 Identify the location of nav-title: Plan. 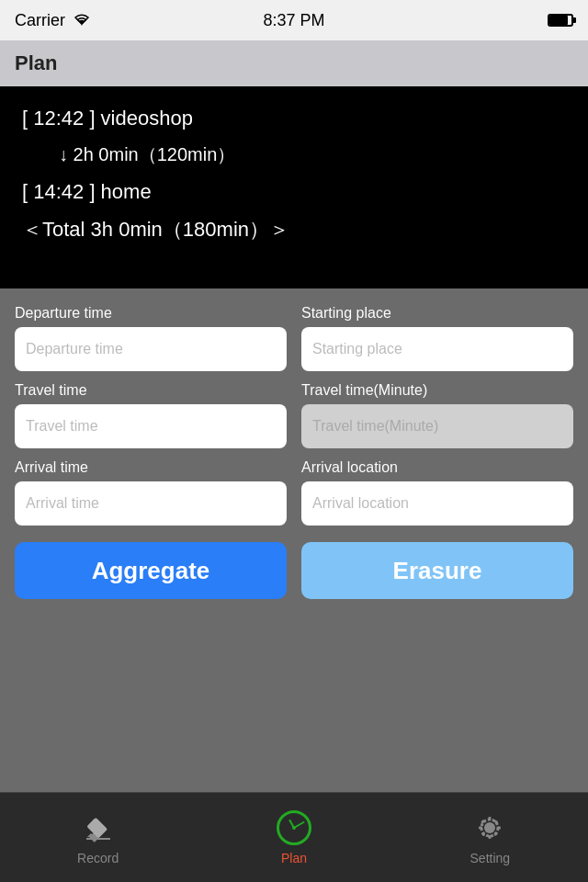
(36, 63).